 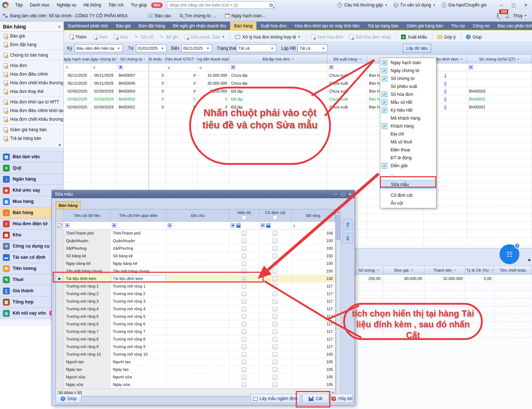 I want to click on cell-display-name: Trường mở rộng 4, so click(x=139, y=309).